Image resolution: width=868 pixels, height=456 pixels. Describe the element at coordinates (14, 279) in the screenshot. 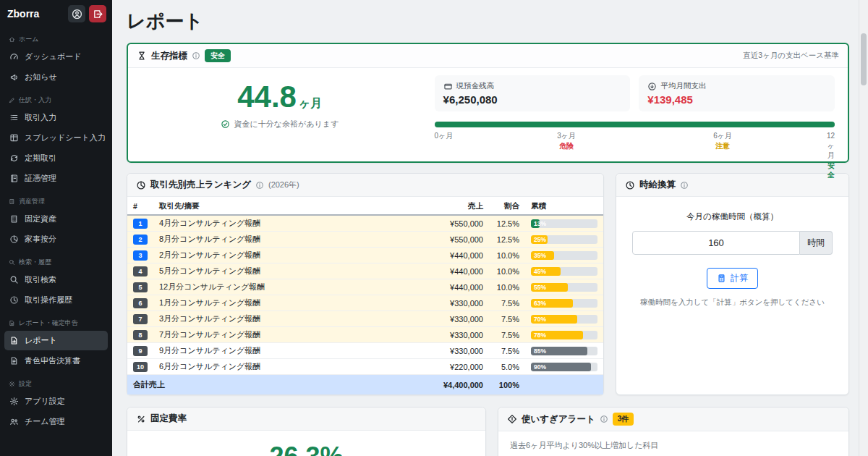

I see `search-icon` at that location.